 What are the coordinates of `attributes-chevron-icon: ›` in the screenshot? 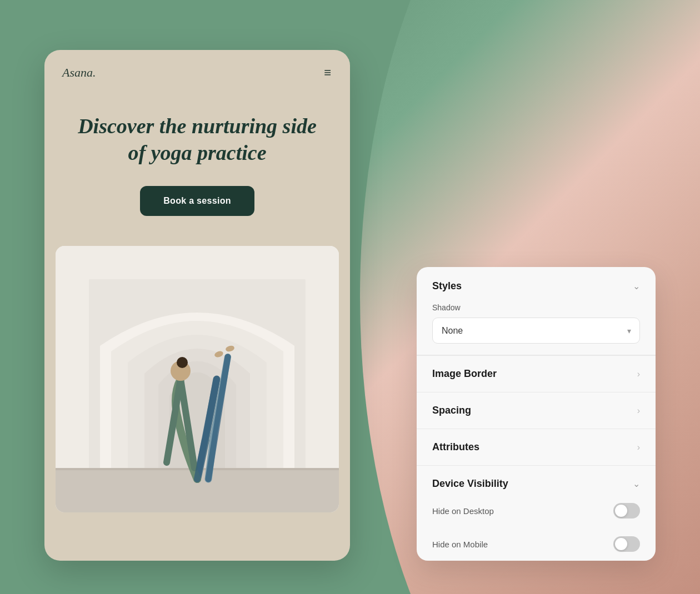 It's located at (639, 447).